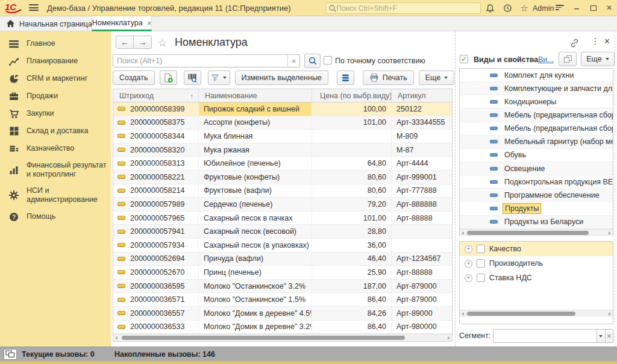  What do you see at coordinates (536, 129) in the screenshot?
I see `type-row: Мебель (предварительная сборка) с` at bounding box center [536, 129].